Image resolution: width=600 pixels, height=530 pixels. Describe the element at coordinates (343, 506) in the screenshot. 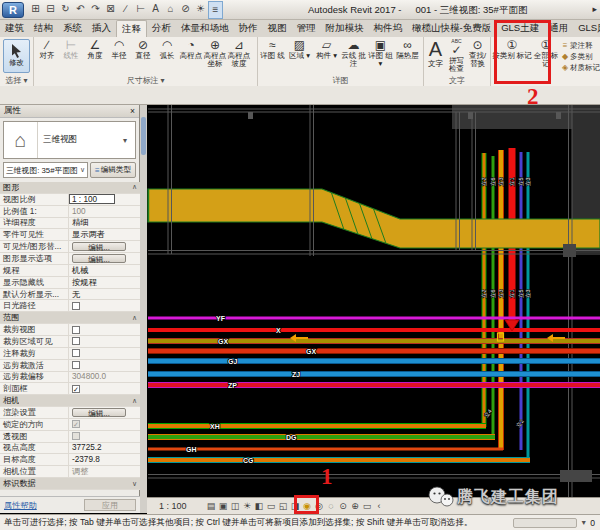

I see `highlight-displacement-icon: ⊙` at that location.